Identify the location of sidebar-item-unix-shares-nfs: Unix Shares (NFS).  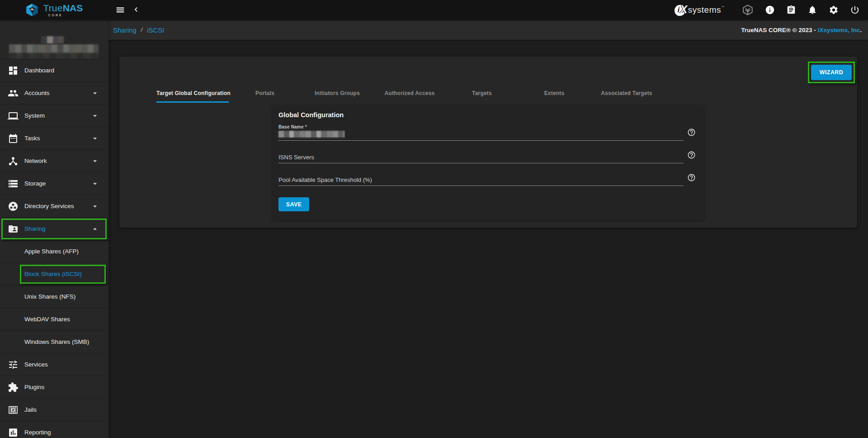
(54, 296).